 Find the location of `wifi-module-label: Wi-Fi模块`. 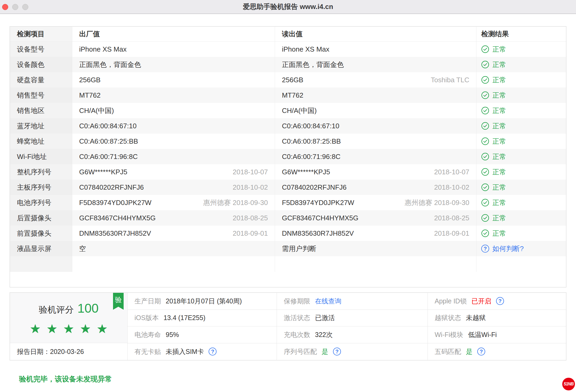

wifi-module-label: Wi-Fi模块 is located at coordinates (449, 335).